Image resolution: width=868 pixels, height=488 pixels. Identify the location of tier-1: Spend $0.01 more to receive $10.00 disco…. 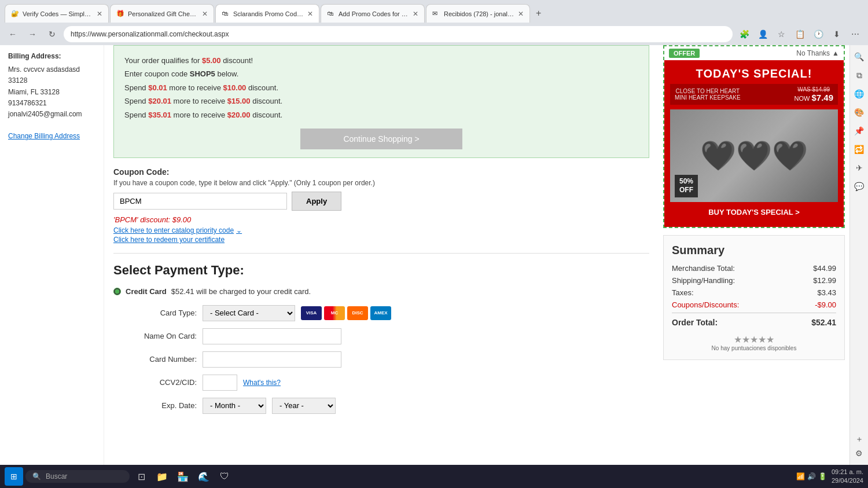
(381, 88).